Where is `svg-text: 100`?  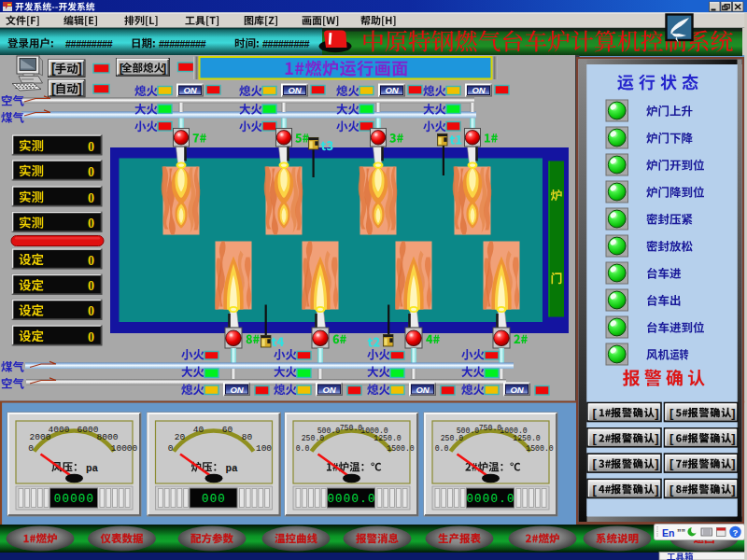 svg-text: 100 is located at coordinates (263, 448).